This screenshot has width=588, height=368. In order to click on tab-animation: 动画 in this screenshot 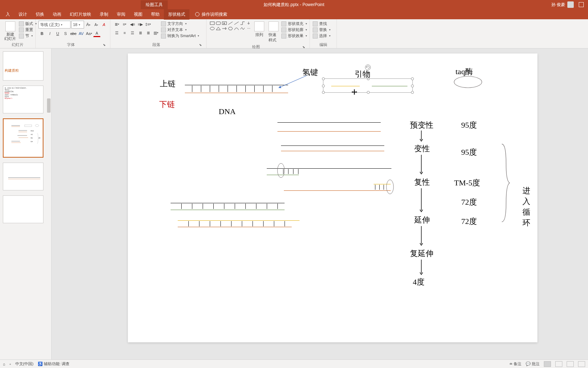, I will do `click(57, 14)`.